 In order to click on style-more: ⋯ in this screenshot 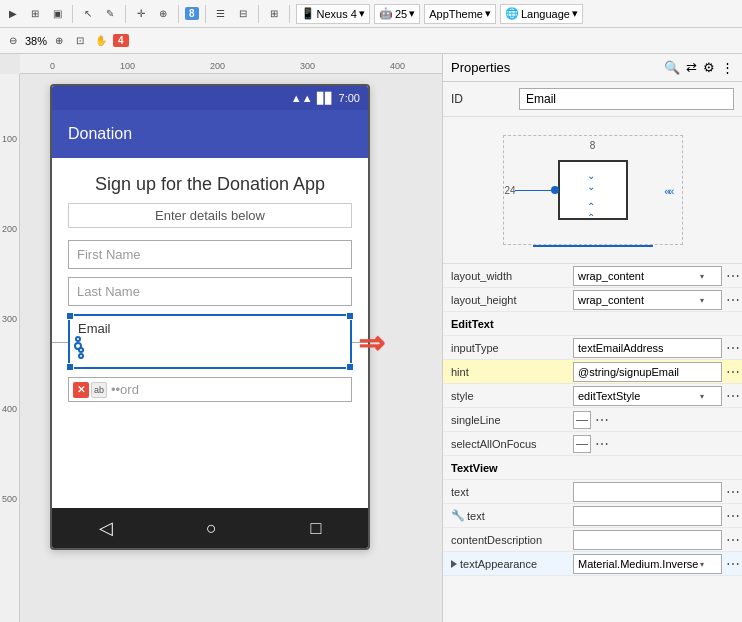, I will do `click(733, 396)`.